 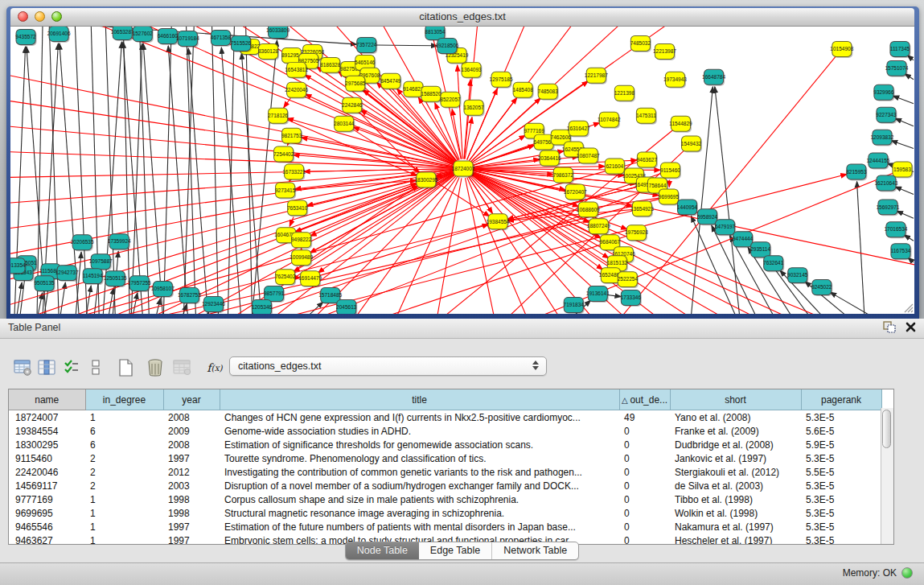 I want to click on function-builder-icon: f(x), so click(x=215, y=368).